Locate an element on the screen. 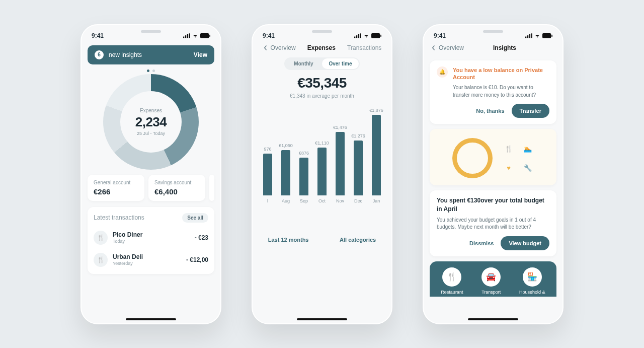  insights-banner-label: new insights is located at coordinates (125, 55).